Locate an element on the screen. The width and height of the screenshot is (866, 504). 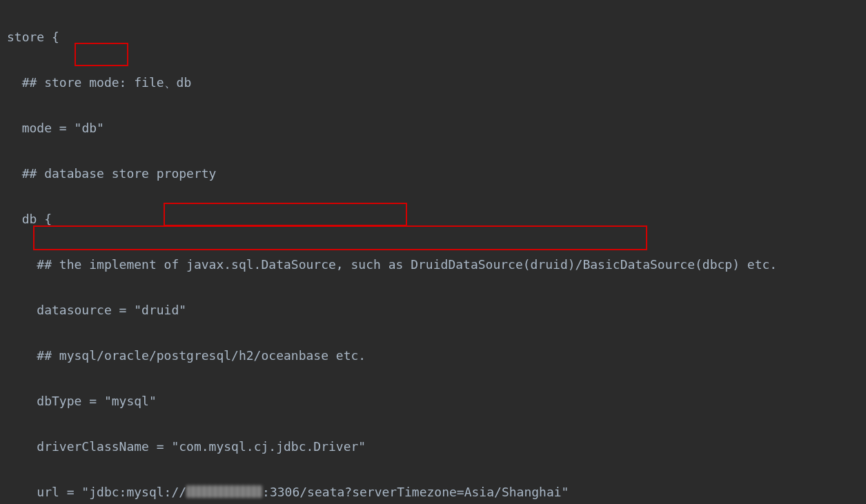
code-line: store { is located at coordinates (433, 37).